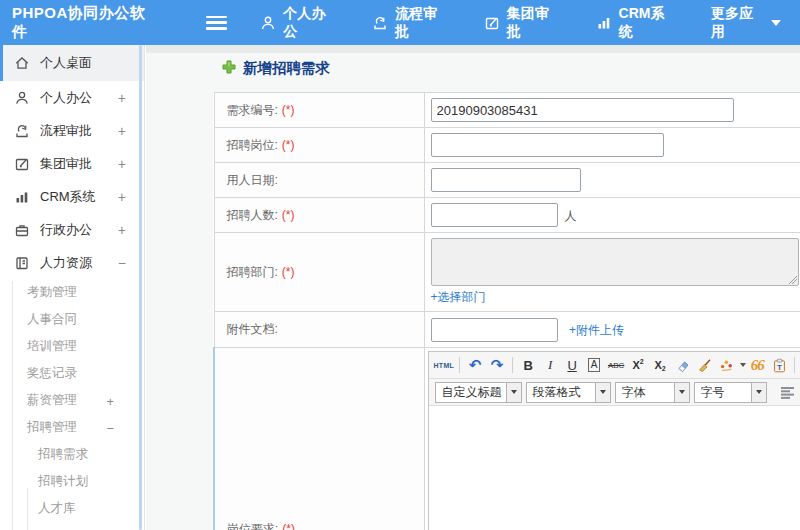  I want to click on sidebar-subitem-salary: 薪资管理 +, so click(72, 400).